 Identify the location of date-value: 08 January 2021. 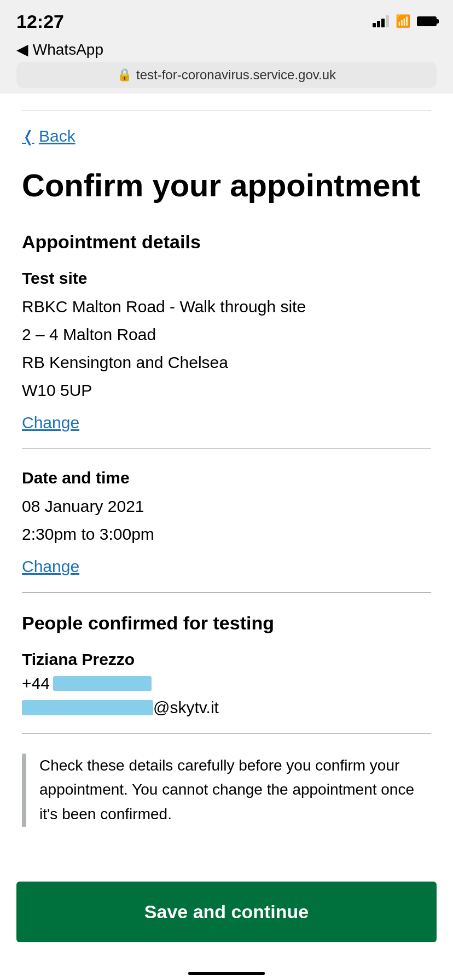
(226, 506).